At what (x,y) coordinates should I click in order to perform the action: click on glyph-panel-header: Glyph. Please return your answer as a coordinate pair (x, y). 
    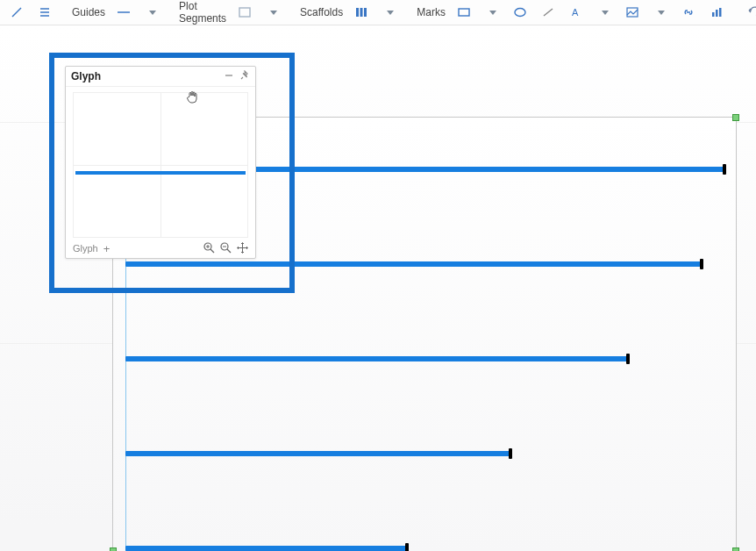
    Looking at the image, I should click on (160, 77).